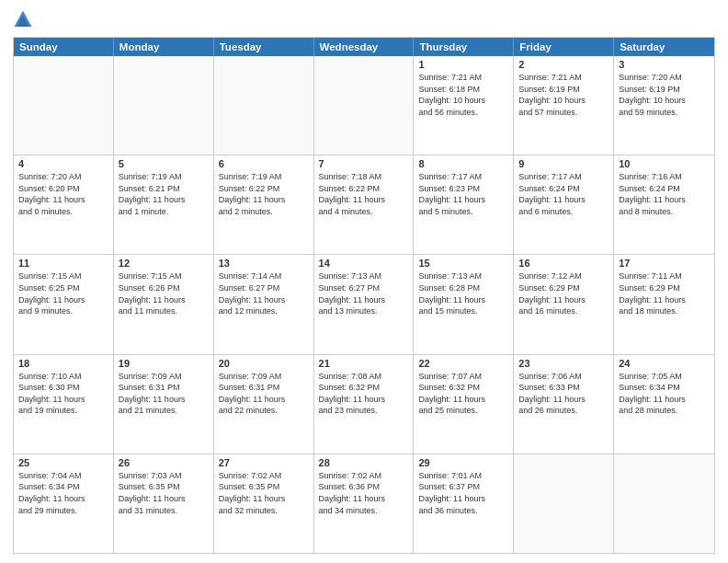 This screenshot has width=728, height=563. What do you see at coordinates (63, 394) in the screenshot?
I see `day-info: Sunrise: 7:10 AMSunset: 6:30 PMDaylight:…` at bounding box center [63, 394].